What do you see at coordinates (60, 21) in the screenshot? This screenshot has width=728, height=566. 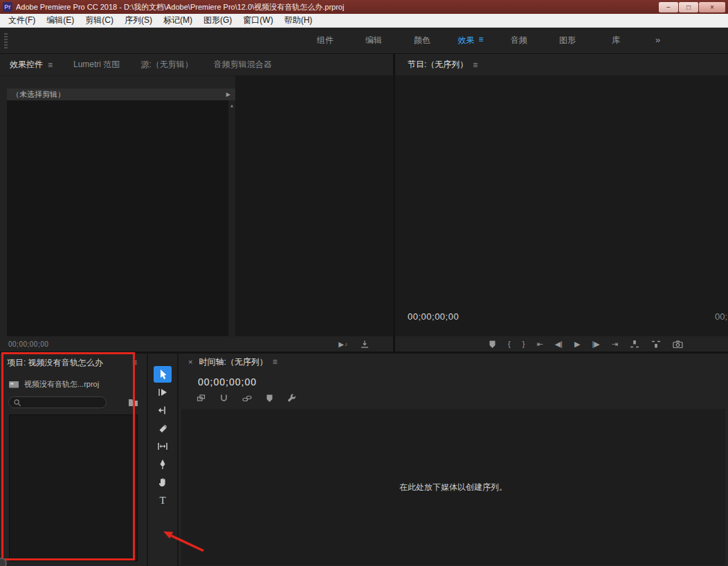 I see `menu-edit: 编辑(E)` at bounding box center [60, 21].